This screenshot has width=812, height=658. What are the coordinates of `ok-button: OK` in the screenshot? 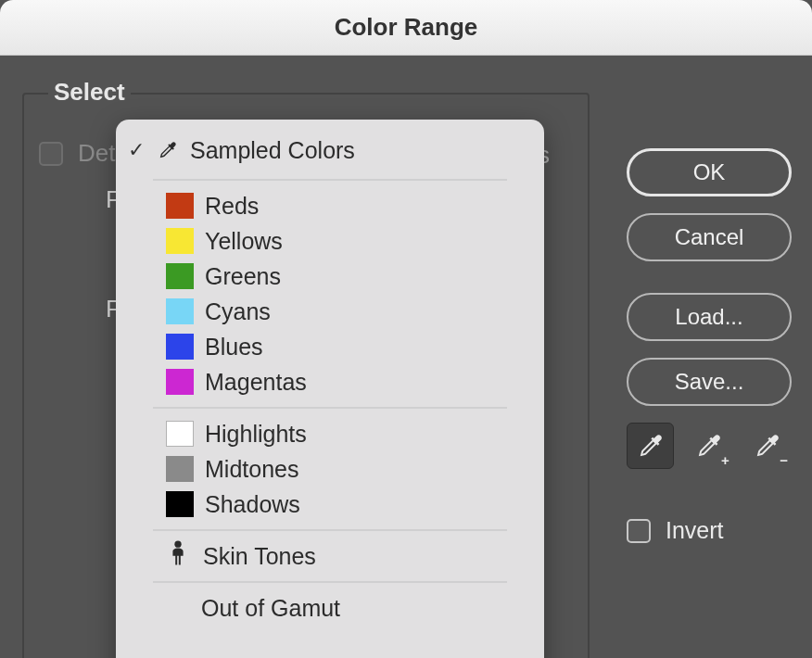 It's located at (709, 172).